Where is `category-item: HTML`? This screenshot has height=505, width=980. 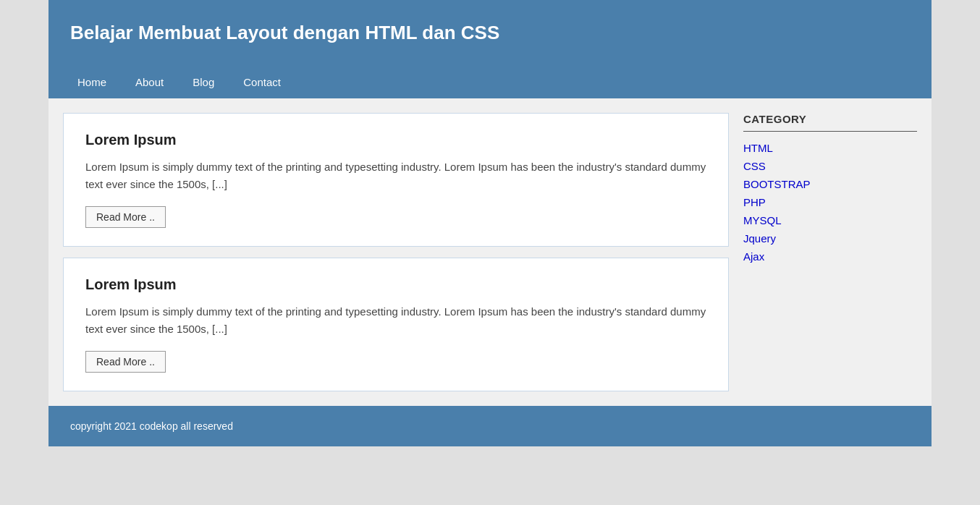
category-item: HTML is located at coordinates (830, 148).